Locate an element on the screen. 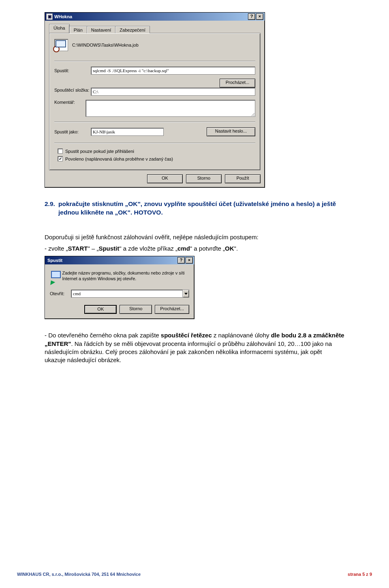 The image size is (389, 588). label-run: Spustit: is located at coordinates (73, 71).